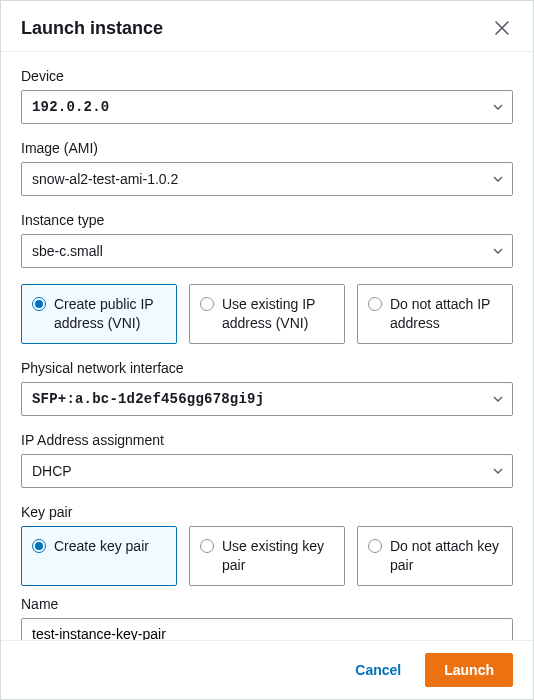 The image size is (534, 700). I want to click on modal-title: Launch instance, so click(92, 28).